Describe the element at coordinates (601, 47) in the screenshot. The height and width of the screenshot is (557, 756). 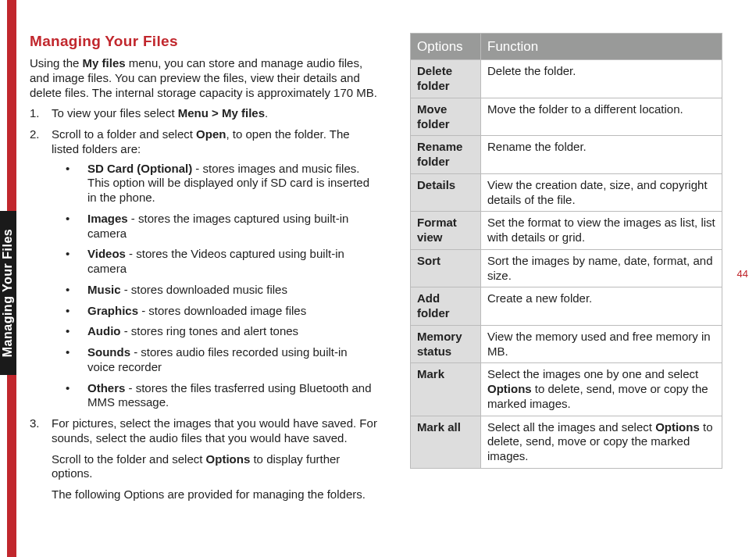
I see `th-function: Function` at that location.